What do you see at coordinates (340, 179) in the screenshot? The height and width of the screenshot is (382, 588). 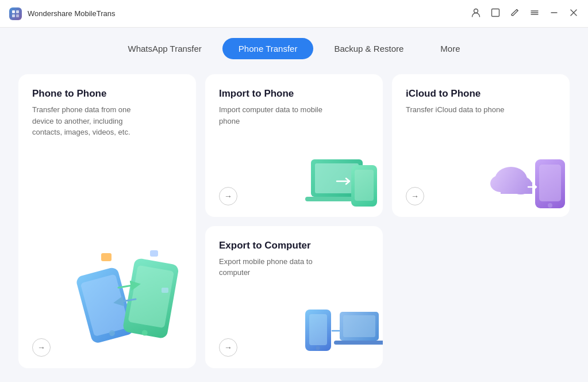 I see `import-to-phone-illustration` at bounding box center [340, 179].